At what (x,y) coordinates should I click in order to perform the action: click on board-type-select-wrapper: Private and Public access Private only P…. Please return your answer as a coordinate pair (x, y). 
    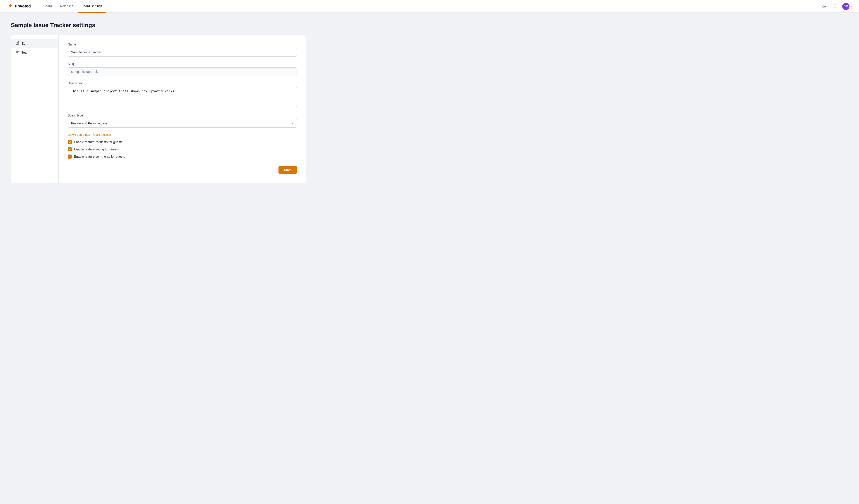
    Looking at the image, I should click on (182, 123).